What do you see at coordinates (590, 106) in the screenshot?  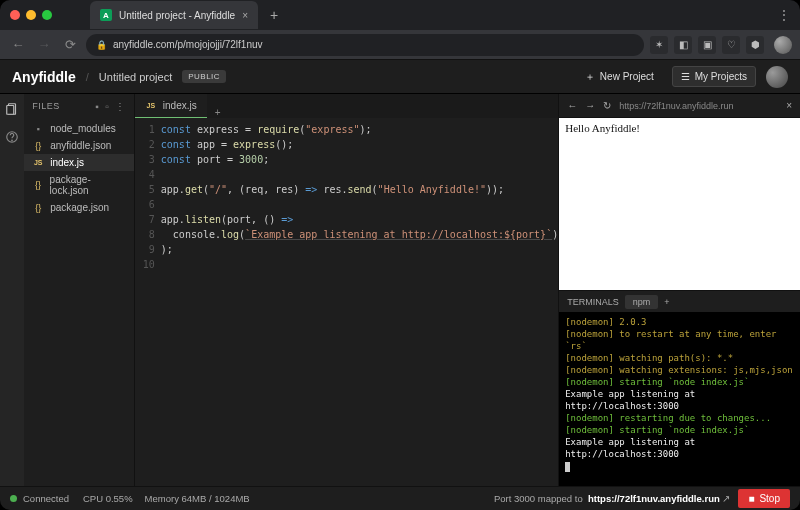 I see `preview-forward-button: →` at bounding box center [590, 106].